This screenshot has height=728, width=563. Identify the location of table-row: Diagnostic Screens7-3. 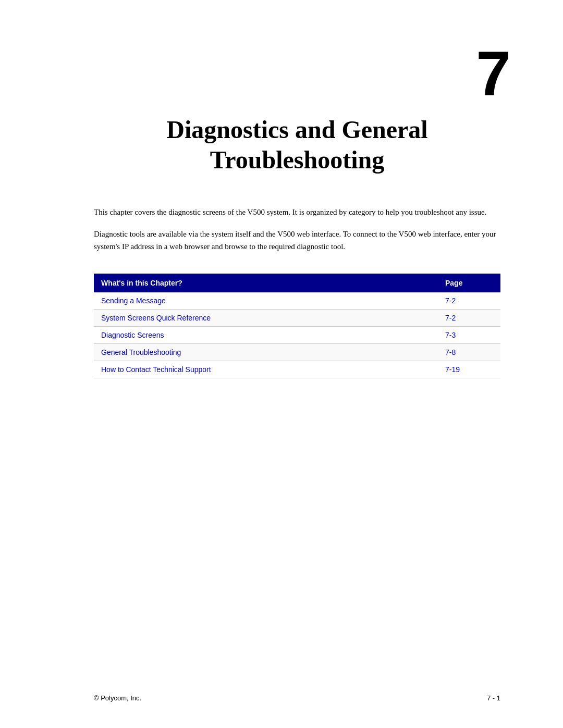
(297, 336).